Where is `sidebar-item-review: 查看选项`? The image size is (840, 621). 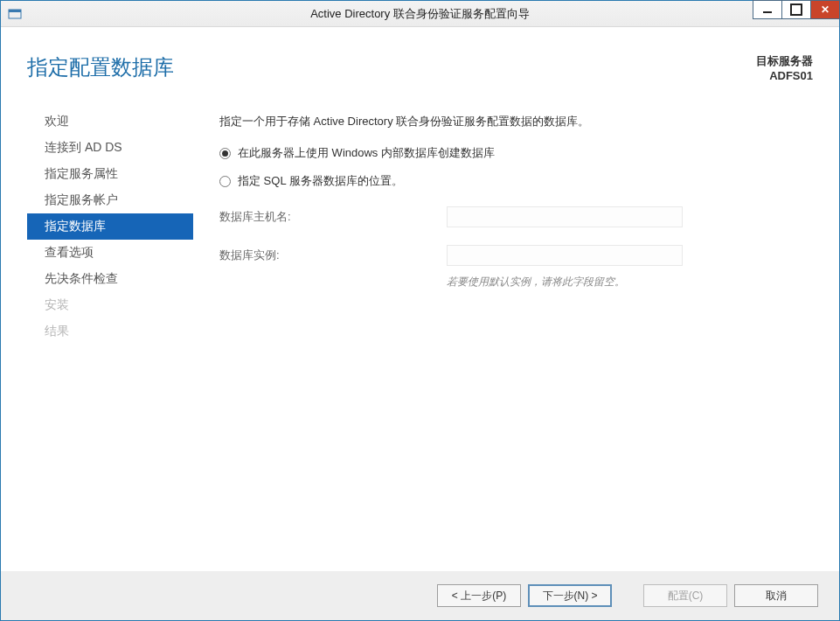 sidebar-item-review: 查看选项 is located at coordinates (110, 253).